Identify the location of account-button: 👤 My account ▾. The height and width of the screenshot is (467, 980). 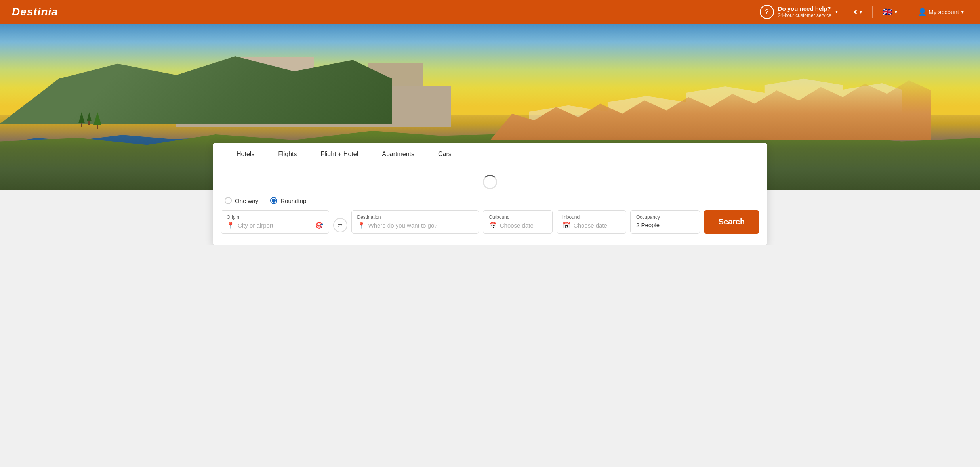
(941, 12).